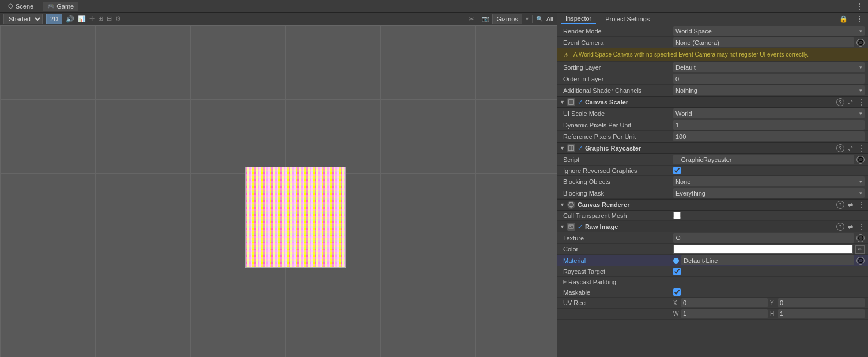 Image resolution: width=868 pixels, height=357 pixels. What do you see at coordinates (861, 227) in the screenshot?
I see `raw-image-menu-btn: ⋮` at bounding box center [861, 227].